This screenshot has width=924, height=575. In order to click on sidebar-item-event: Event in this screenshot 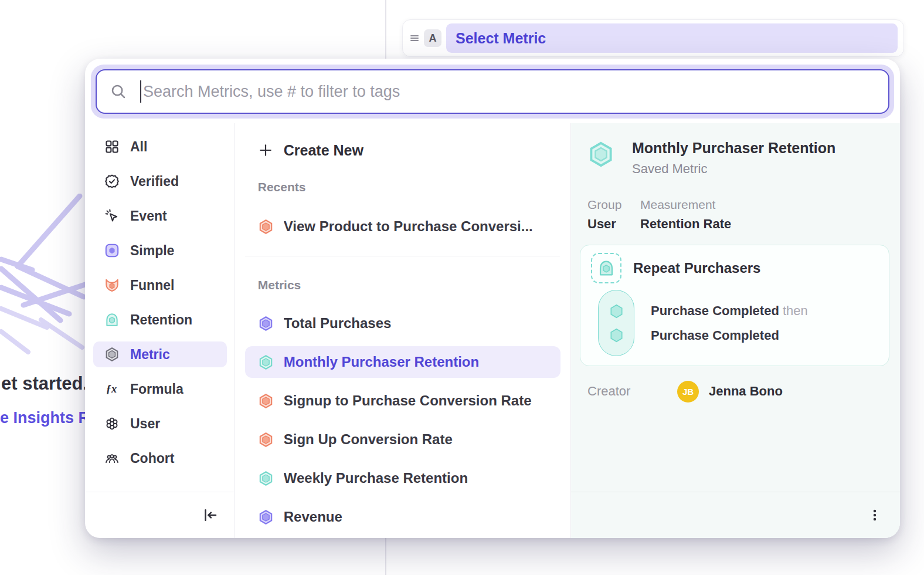, I will do `click(160, 216)`.